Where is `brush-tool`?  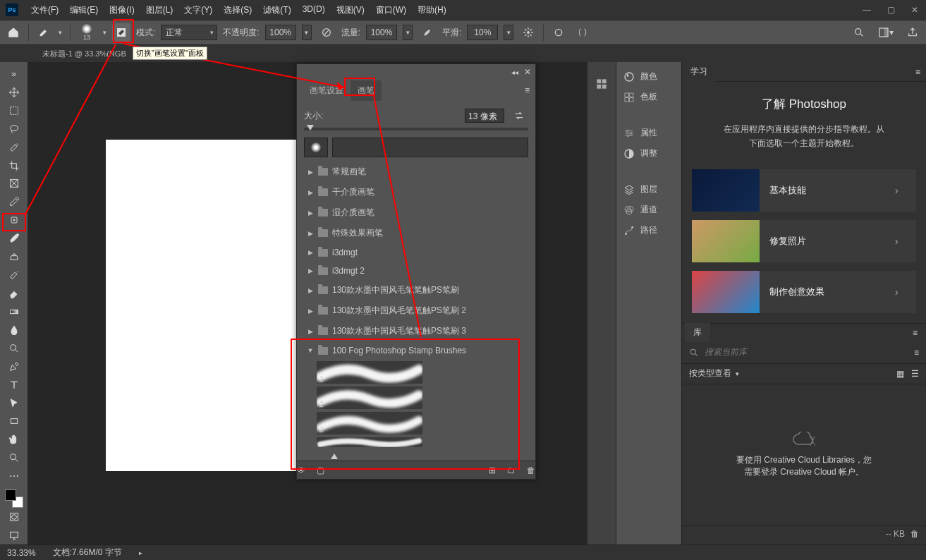 brush-tool is located at coordinates (14, 238).